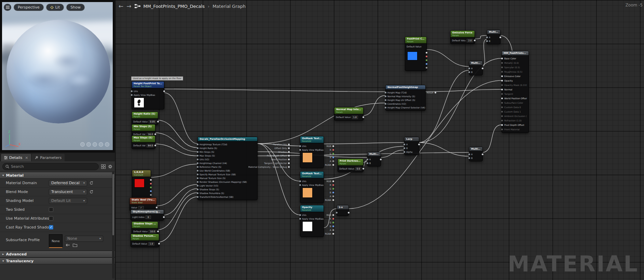  Describe the element at coordinates (476, 154) in the screenshot. I see `node-multiply-pdo: MultiplyAB` at that location.